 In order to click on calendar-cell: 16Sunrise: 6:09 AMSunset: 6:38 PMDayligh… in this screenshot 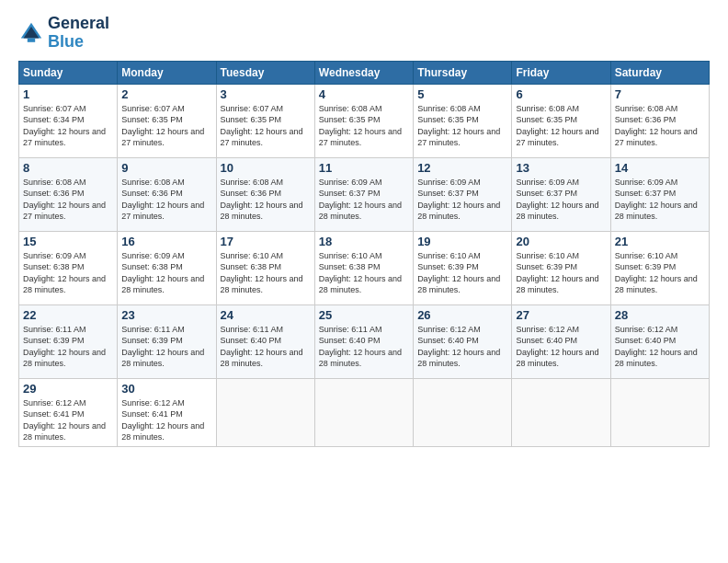, I will do `click(167, 268)`.